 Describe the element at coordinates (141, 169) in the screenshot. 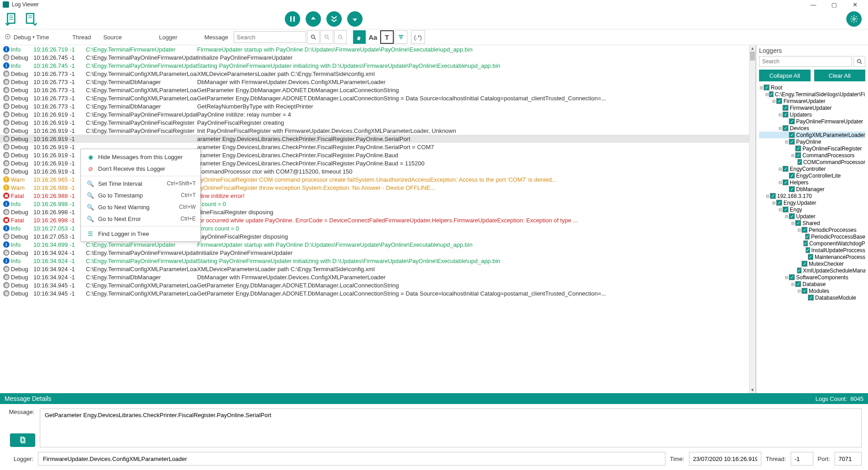

I see `ctx-dont-receive: ⊘ Don't Receive this Logger` at that location.